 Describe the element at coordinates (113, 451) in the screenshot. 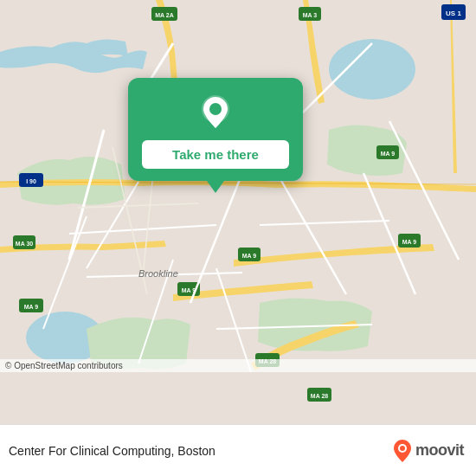

I see `location-label: Center For Clinical Computing, Boston` at that location.